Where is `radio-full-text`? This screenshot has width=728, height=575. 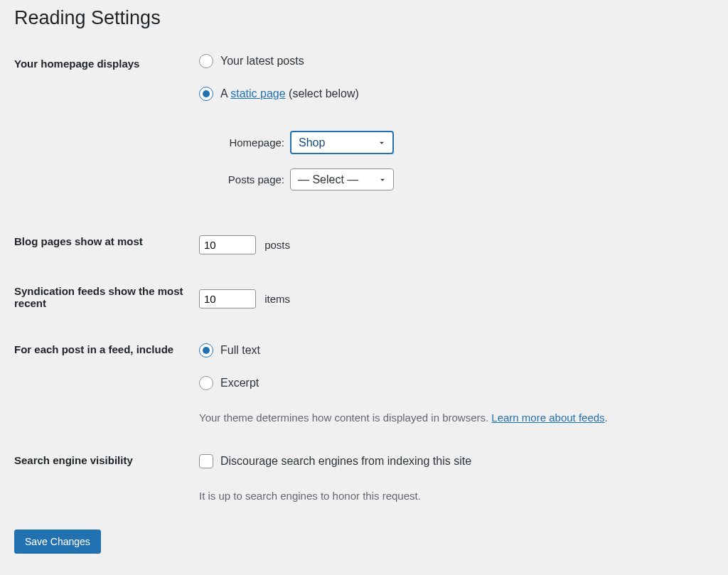
radio-full-text is located at coordinates (206, 350).